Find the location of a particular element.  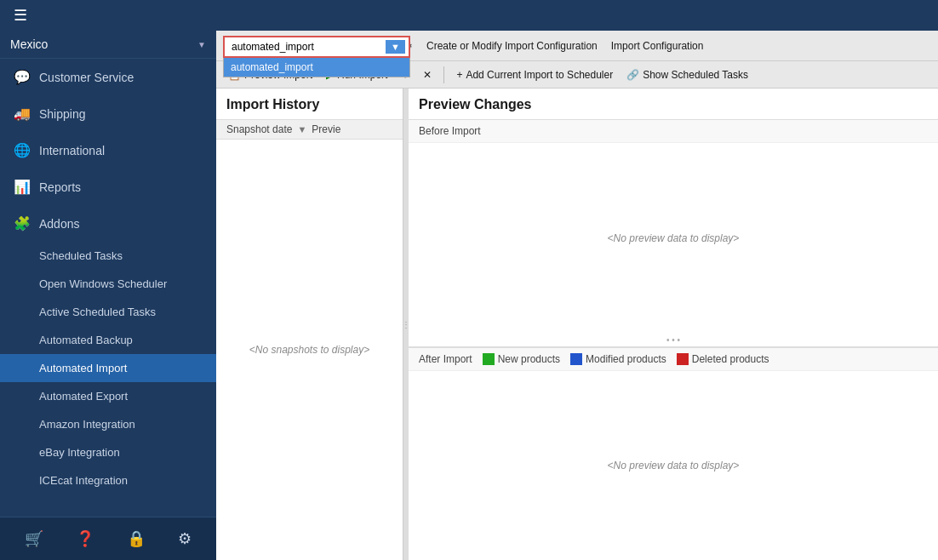

import-history-title: Import History is located at coordinates (310, 104).